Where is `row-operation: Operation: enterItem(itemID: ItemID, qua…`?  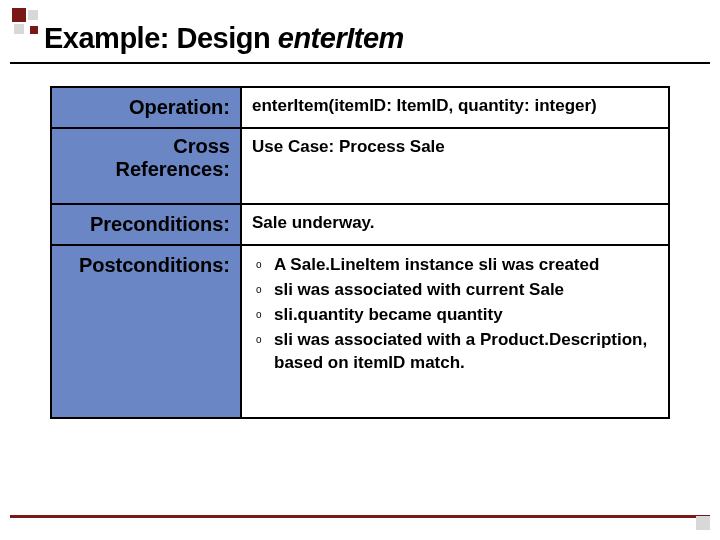 row-operation: Operation: enterItem(itemID: ItemID, qua… is located at coordinates (360, 108).